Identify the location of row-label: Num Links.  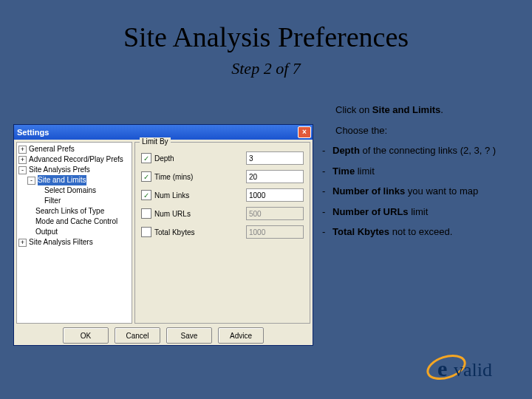
(200, 195).